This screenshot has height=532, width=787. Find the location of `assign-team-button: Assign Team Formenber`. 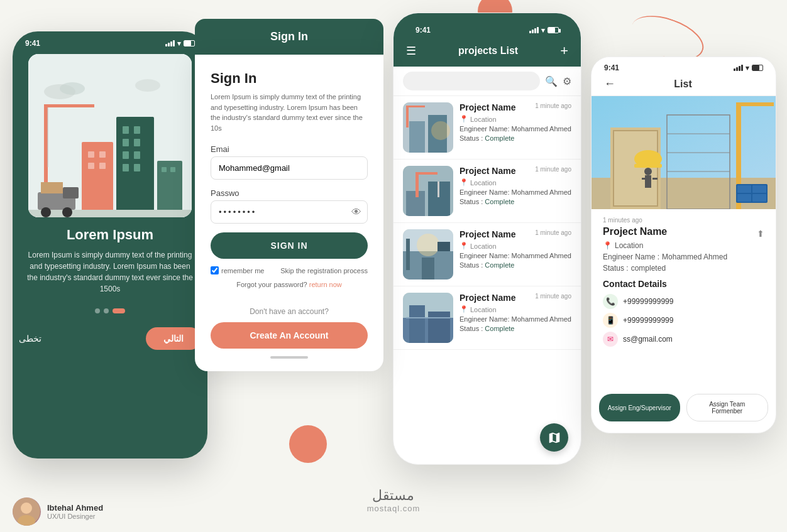

assign-team-button: Assign Team Formenber is located at coordinates (728, 408).